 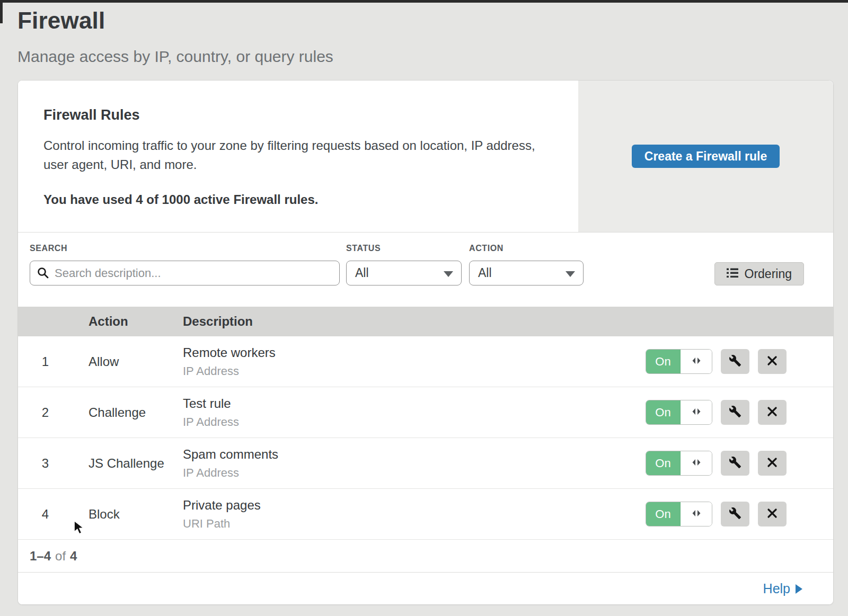 What do you see at coordinates (426, 556) in the screenshot?
I see `pagination-summary: 1–4 of 4` at bounding box center [426, 556].